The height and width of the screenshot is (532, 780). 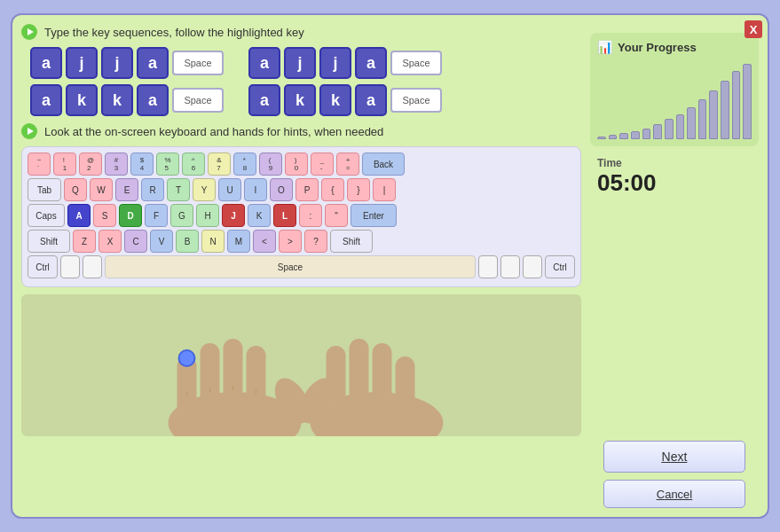 What do you see at coordinates (65, 164) in the screenshot?
I see `kb-key-1: !1` at bounding box center [65, 164].